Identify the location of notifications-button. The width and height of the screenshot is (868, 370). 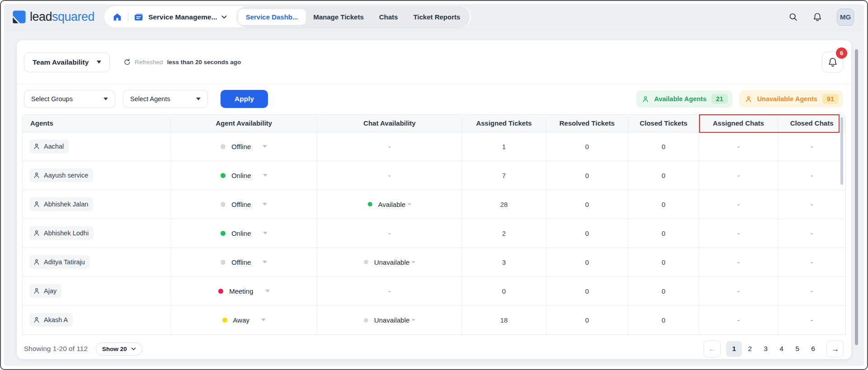
(817, 17).